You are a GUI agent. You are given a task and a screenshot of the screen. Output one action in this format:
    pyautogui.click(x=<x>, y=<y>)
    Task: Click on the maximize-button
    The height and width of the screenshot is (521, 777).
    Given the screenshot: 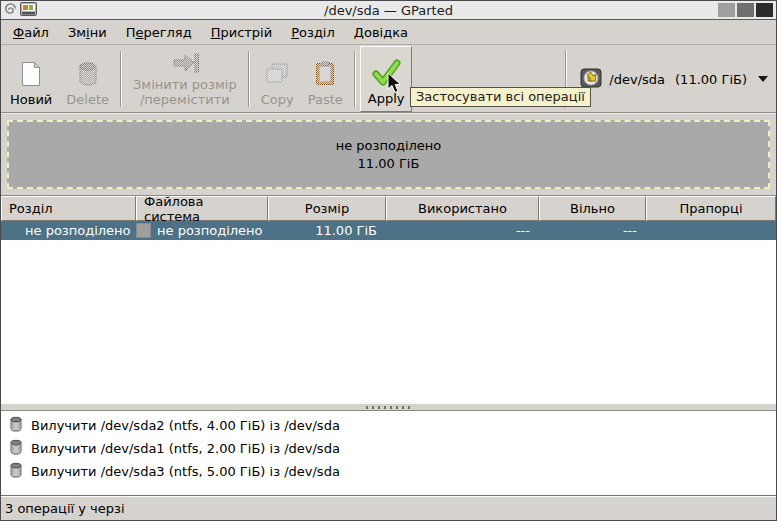 What is the action you would take?
    pyautogui.click(x=746, y=10)
    